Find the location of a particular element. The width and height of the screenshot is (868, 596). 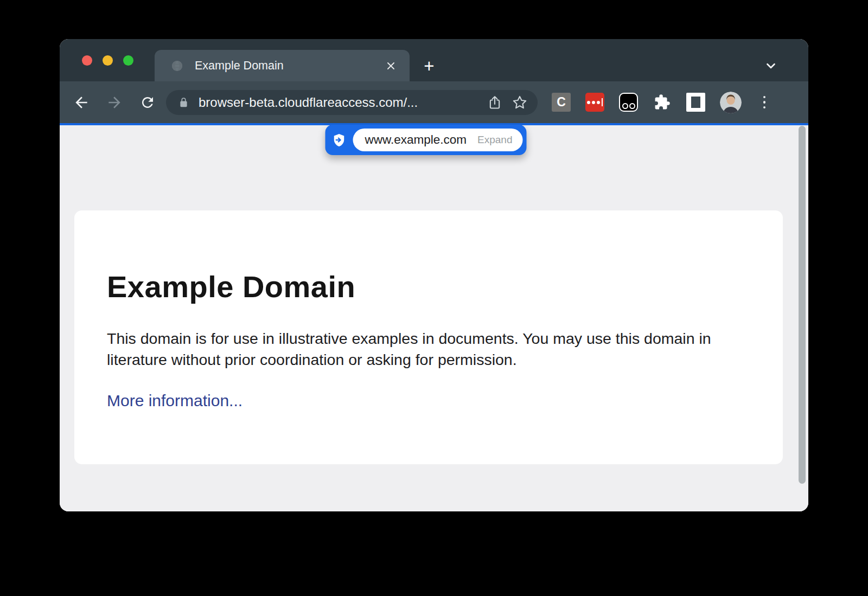

more-information-link: More information... is located at coordinates (175, 401).